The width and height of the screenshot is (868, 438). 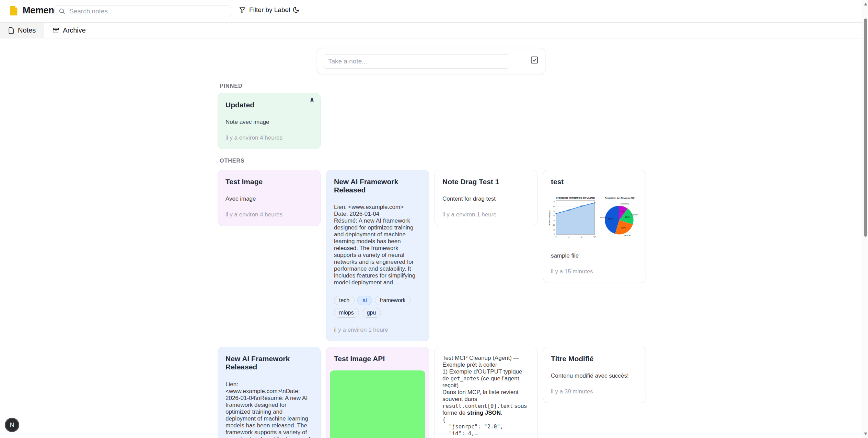 What do you see at coordinates (22, 30) in the screenshot?
I see `tab-notes: Notes` at bounding box center [22, 30].